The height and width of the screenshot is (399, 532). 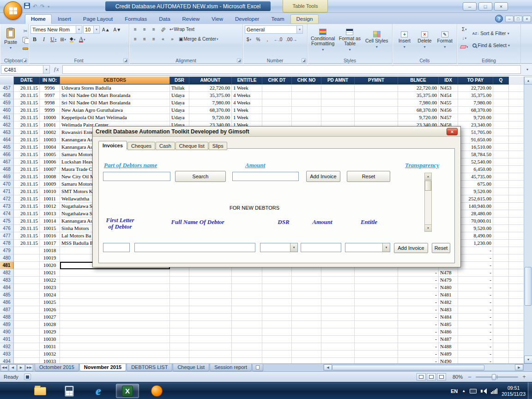 I want to click on paste-button: Paste ▾, so click(x=11, y=39).